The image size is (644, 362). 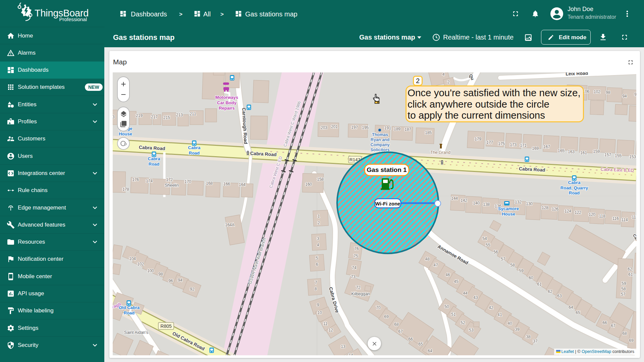 I want to click on svg-text: 75, so click(x=356, y=256).